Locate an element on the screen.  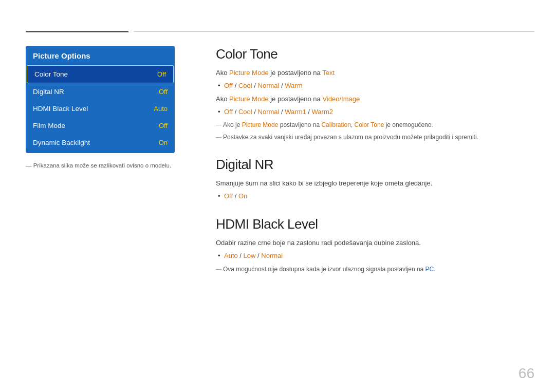
color-tone-para2: Ako Picture Mode je postavljeno na Video… is located at coordinates (375, 99).